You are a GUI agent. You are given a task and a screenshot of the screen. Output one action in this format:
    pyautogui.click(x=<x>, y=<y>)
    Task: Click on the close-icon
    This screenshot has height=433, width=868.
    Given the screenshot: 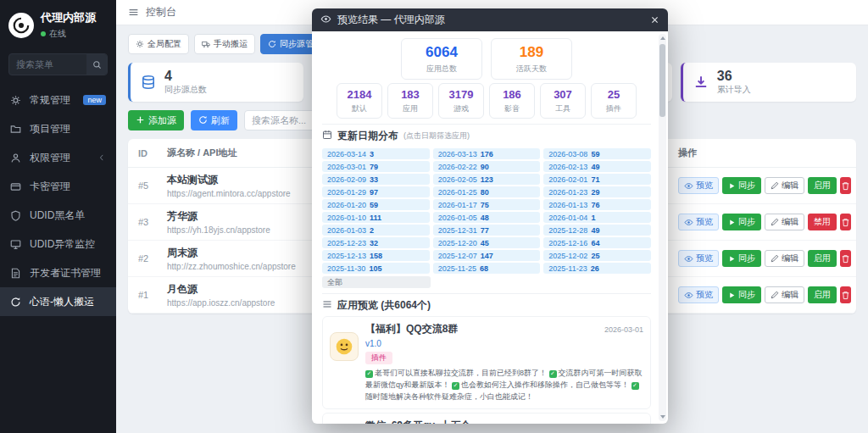 What is the action you would take?
    pyautogui.click(x=654, y=20)
    